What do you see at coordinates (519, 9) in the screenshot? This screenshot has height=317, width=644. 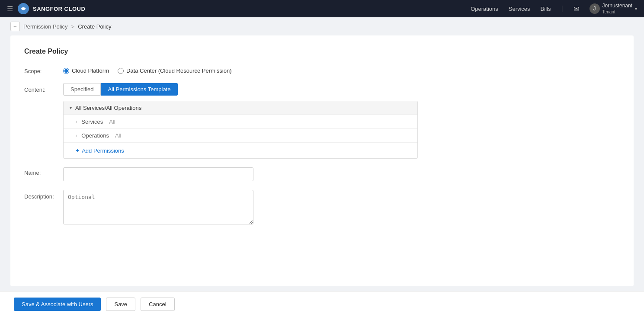 I see `nav-link-services: Services` at bounding box center [519, 9].